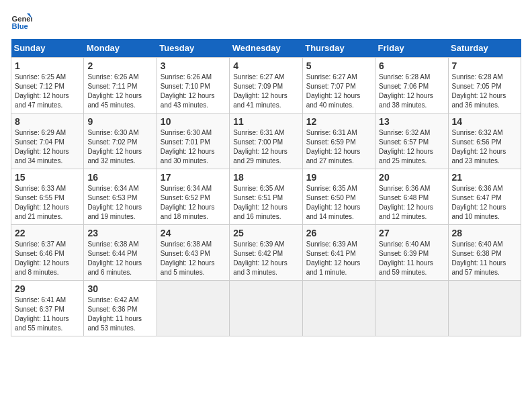  I want to click on day-info: Sunrise: 6:30 AMSunset: 7:02 PMDaylight:…, so click(114, 146).